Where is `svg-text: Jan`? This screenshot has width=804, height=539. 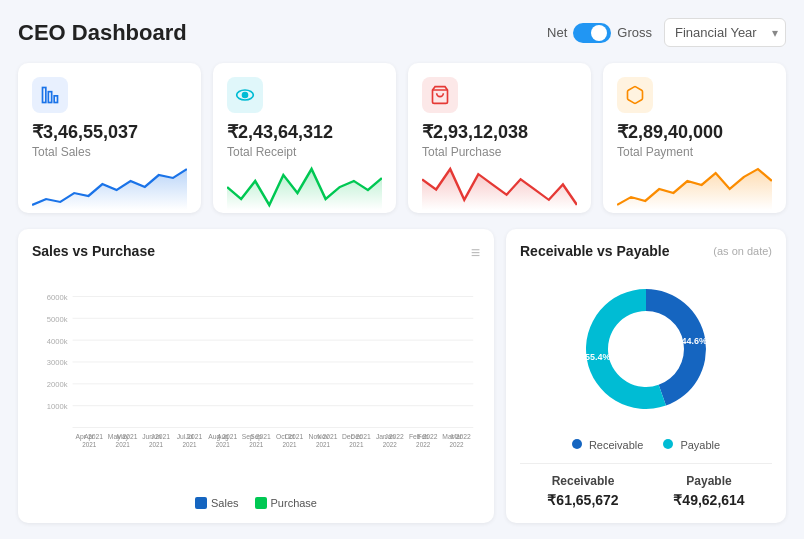
svg-text: Jan is located at coordinates (390, 436).